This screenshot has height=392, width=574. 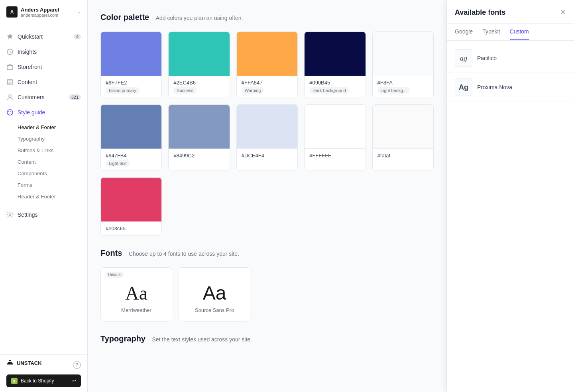 I want to click on close-icon: ✕, so click(x=563, y=12).